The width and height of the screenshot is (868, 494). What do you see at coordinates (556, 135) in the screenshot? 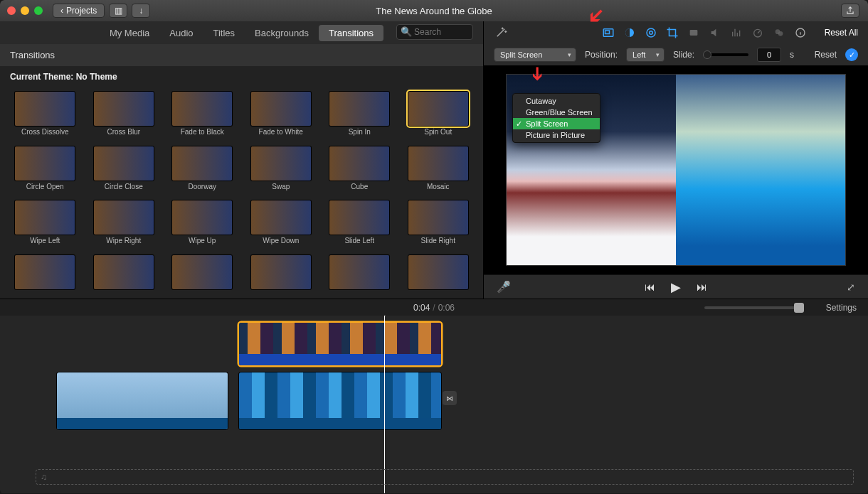
I see `overlay-dropdown-item: Picture in Picture` at bounding box center [556, 135].